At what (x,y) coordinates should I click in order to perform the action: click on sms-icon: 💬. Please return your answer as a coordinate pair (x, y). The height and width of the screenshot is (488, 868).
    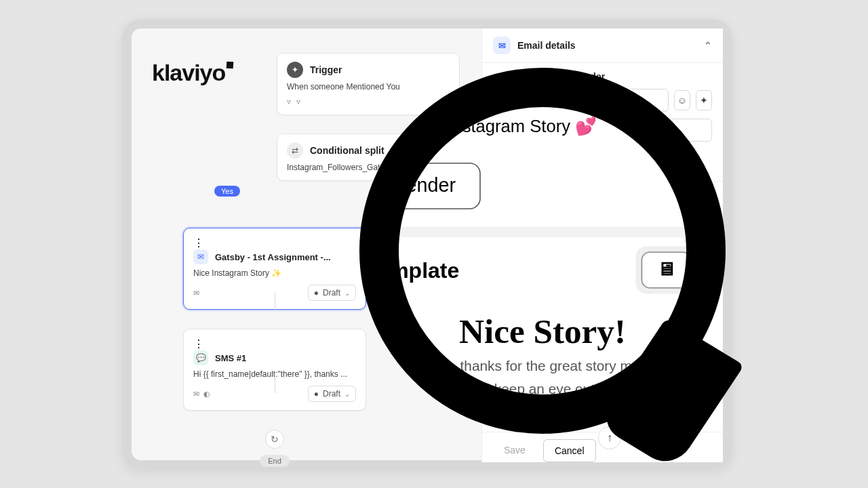
    Looking at the image, I should click on (201, 358).